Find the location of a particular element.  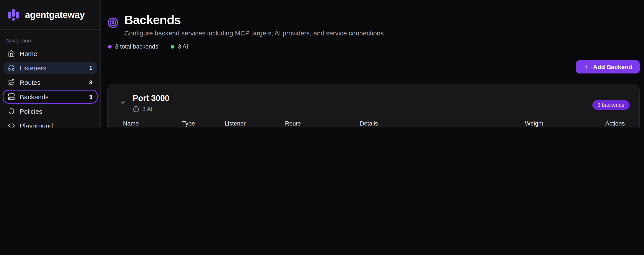

page-subtitle: Configure backend services including MCP… is located at coordinates (254, 33).